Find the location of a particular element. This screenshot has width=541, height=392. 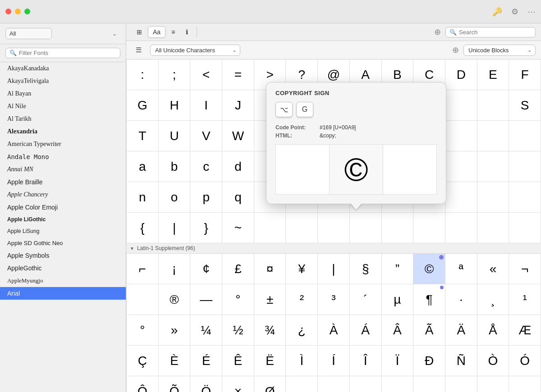

glyph-cell: ¢ is located at coordinates (206, 269).